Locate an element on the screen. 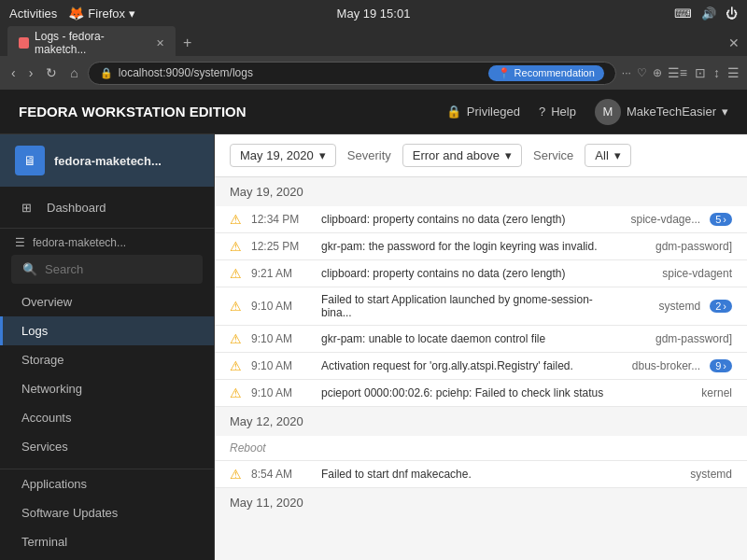 This screenshot has width=747, height=560. tab-favicon is located at coordinates (24, 43).